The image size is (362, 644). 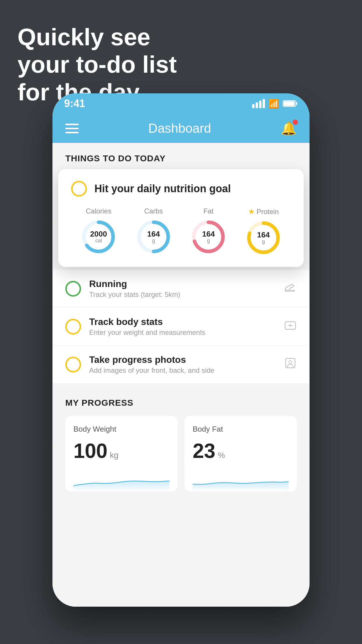 I want to click on status-bar: 9:41 📶, so click(x=181, y=104).